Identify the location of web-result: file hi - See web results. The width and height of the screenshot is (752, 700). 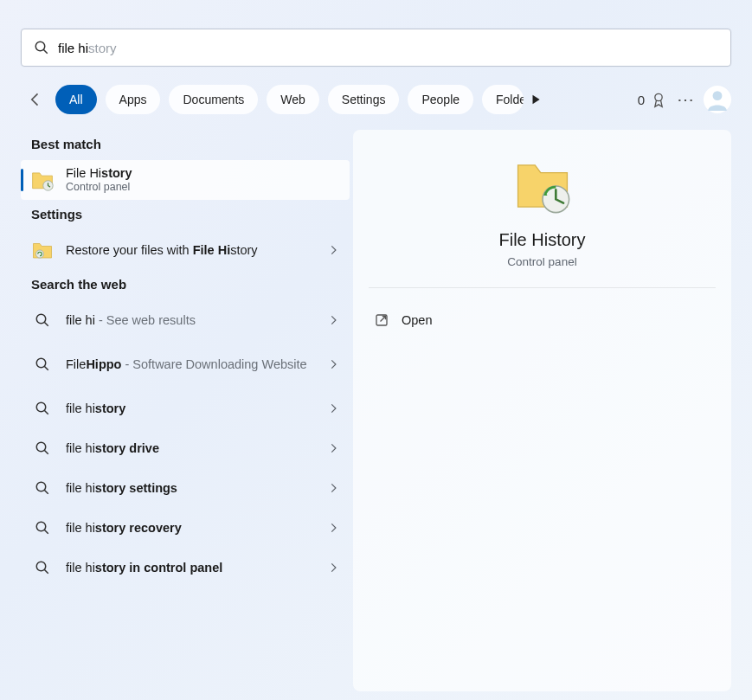
(185, 320).